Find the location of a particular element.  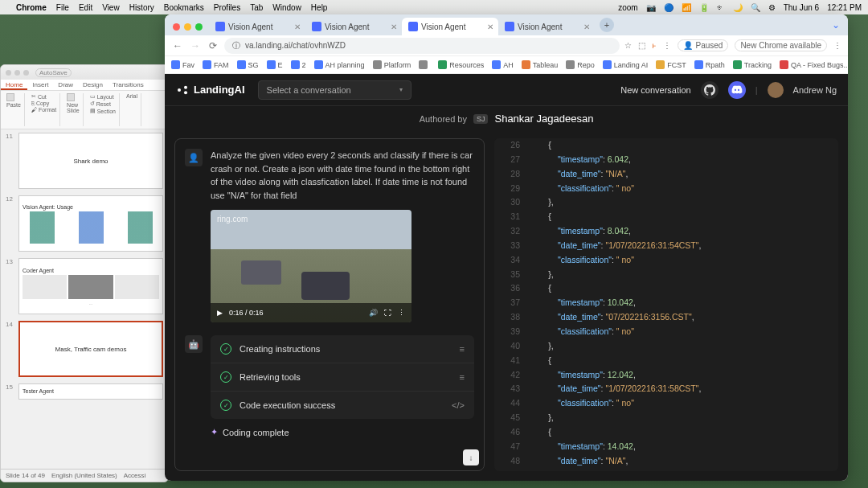

site-info-icon: ⓘ is located at coordinates (236, 46).